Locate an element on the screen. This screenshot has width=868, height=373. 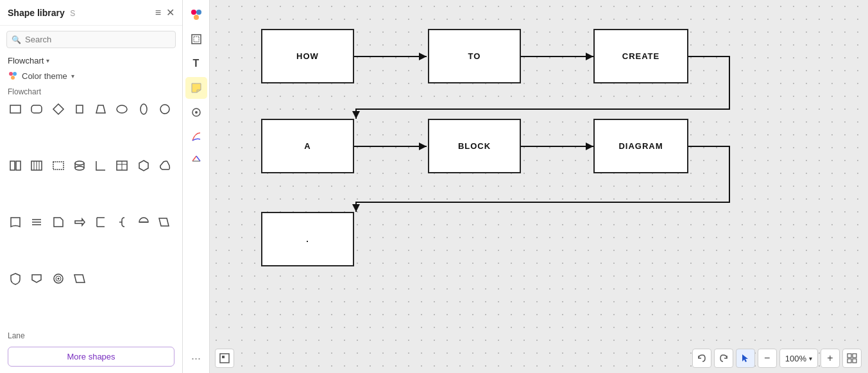
shape-columns is located at coordinates (15, 166).